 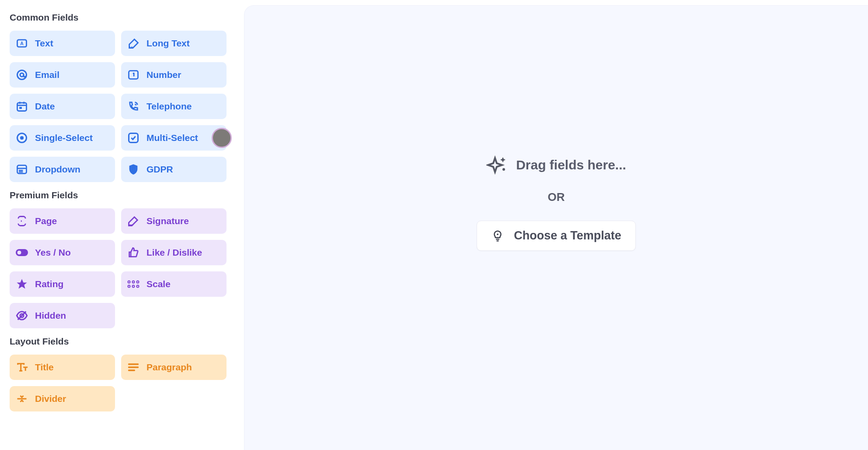 What do you see at coordinates (22, 399) in the screenshot?
I see `divider-icon` at bounding box center [22, 399].